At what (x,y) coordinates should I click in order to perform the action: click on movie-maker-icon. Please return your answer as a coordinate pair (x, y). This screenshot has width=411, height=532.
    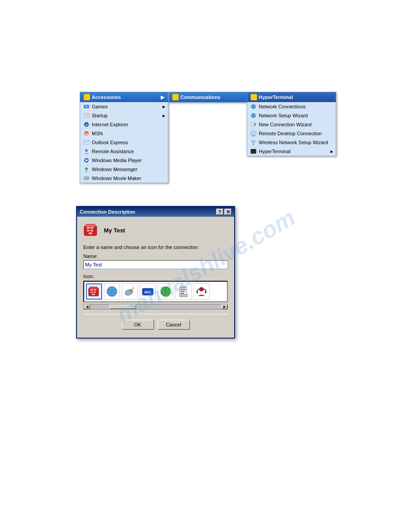
    Looking at the image, I should click on (86, 178).